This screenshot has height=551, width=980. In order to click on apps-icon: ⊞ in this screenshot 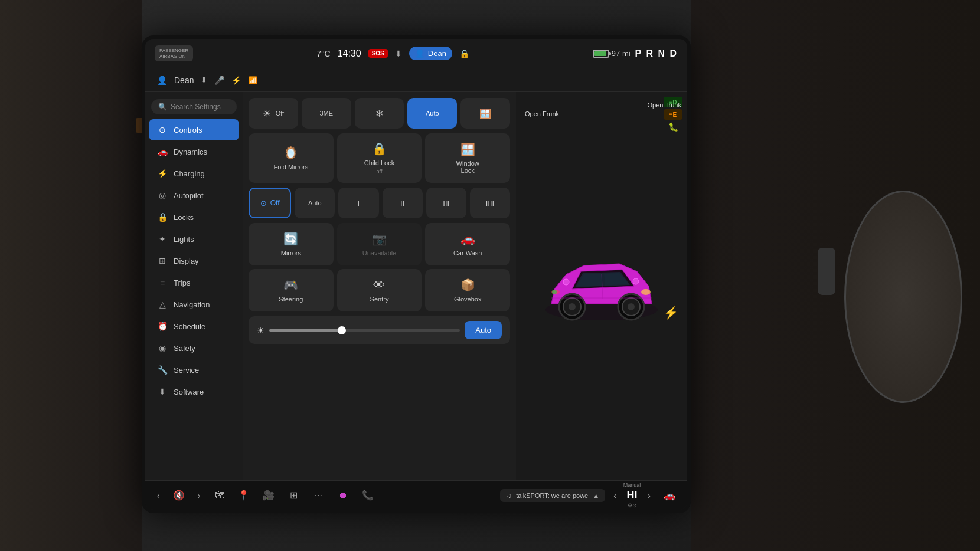, I will do `click(294, 496)`.